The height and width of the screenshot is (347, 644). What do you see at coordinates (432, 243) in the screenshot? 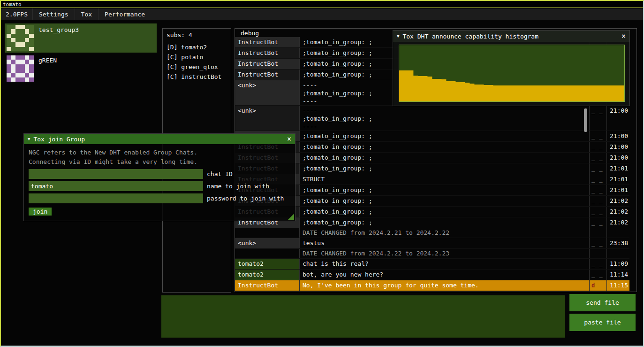
I see `message-row: <unk>testus_ _23:38` at bounding box center [432, 243].